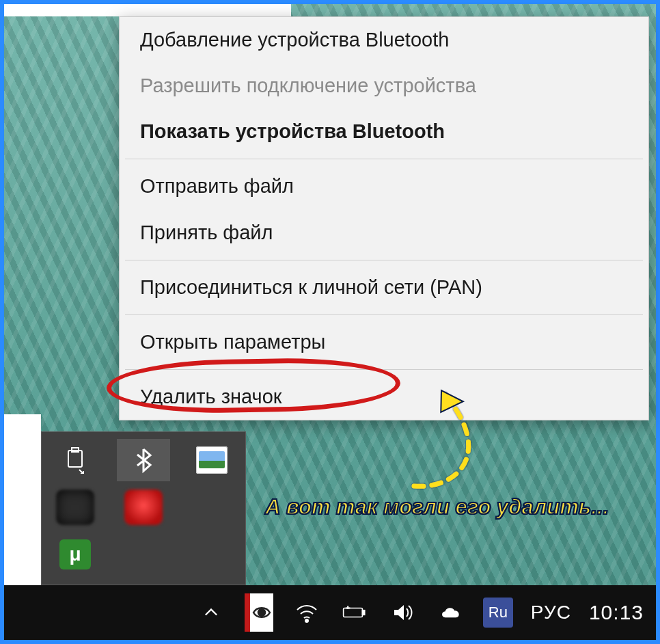 This screenshot has height=644, width=660. What do you see at coordinates (384, 186) in the screenshot?
I see `context-menu-item: Отправить файл` at bounding box center [384, 186].